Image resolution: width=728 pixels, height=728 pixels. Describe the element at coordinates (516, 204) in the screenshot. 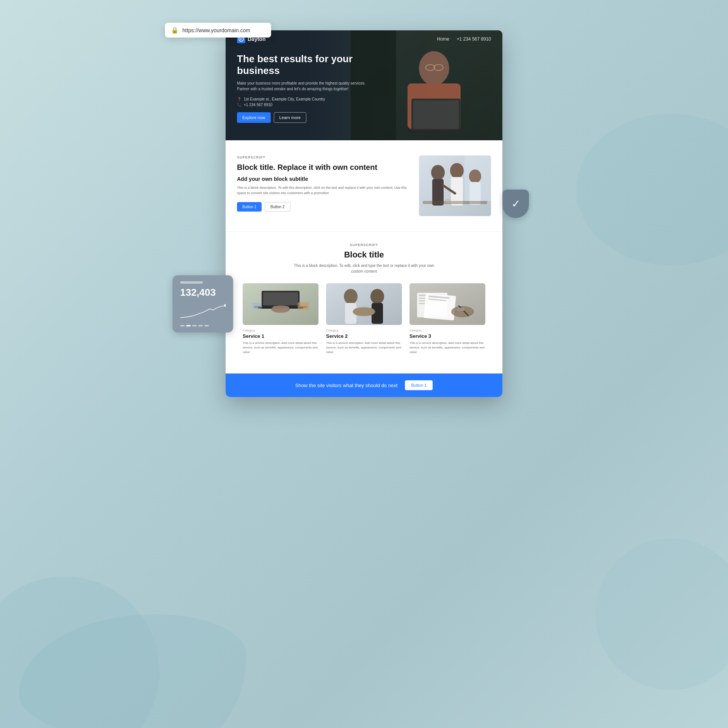

I see `shield-badge: ✓` at that location.